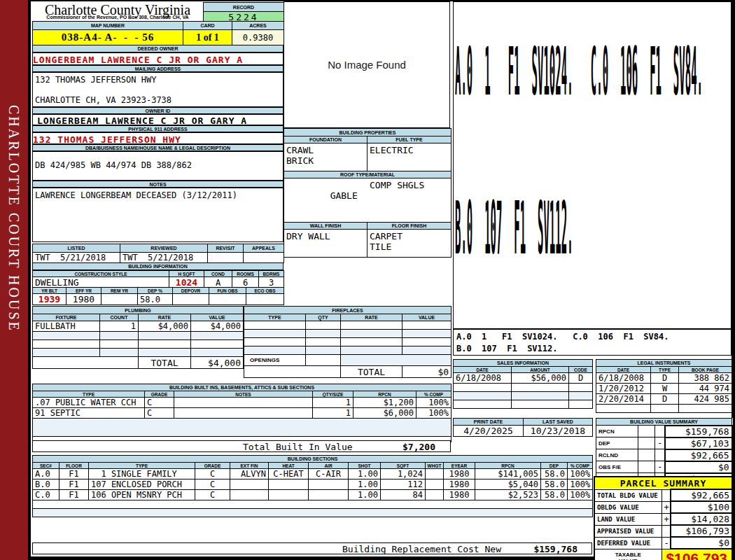  I want to click on building-properties-table: BUILDING PROPERTIES FOUNDATION FUEL TYPE…, so click(368, 193).